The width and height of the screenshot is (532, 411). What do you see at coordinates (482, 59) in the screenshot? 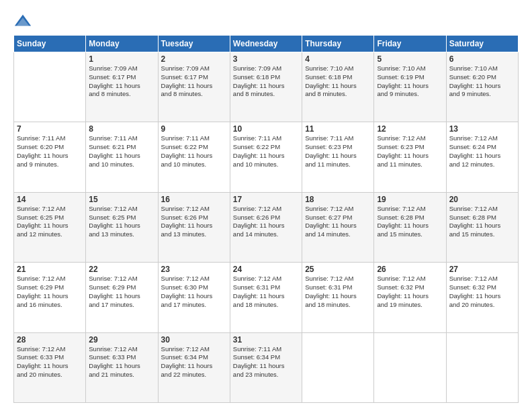
I see `day-number: 6` at bounding box center [482, 59].